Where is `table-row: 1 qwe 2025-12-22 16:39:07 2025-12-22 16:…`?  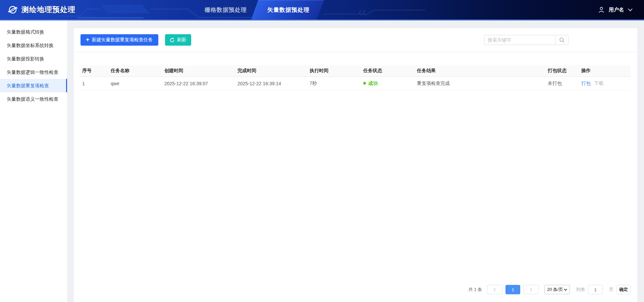 table-row: 1 qwe 2025-12-22 16:39:07 2025-12-22 16:… is located at coordinates (355, 83).